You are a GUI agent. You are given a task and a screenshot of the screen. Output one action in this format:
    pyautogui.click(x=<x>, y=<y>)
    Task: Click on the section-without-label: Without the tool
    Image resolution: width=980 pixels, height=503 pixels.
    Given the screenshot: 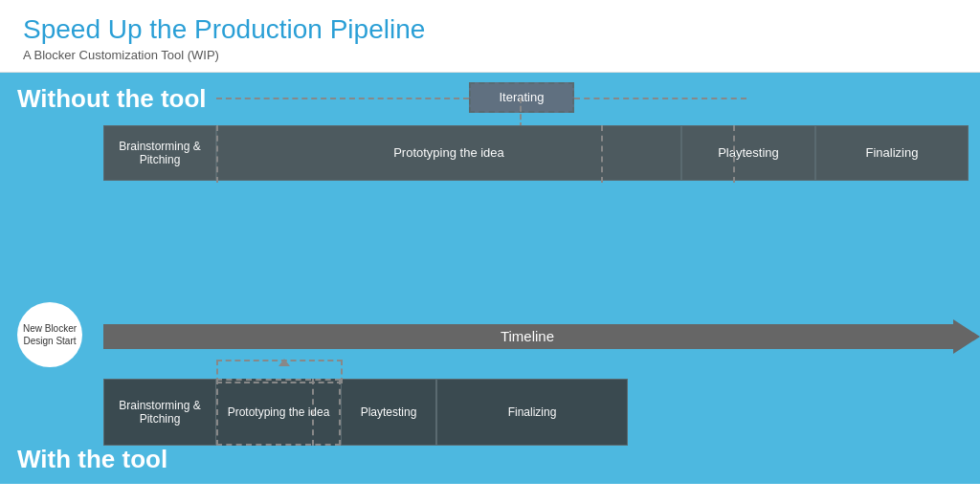 What is the action you would take?
    pyautogui.click(x=112, y=99)
    